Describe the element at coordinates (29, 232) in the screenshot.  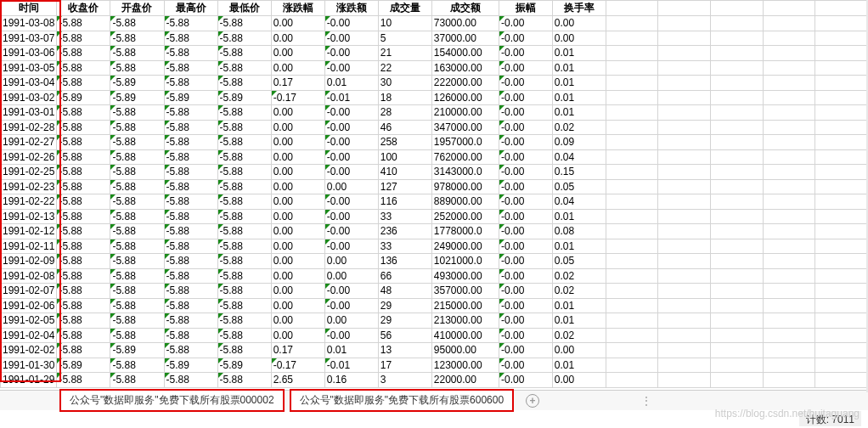
I see `cell: 1991-02-12` at that location.